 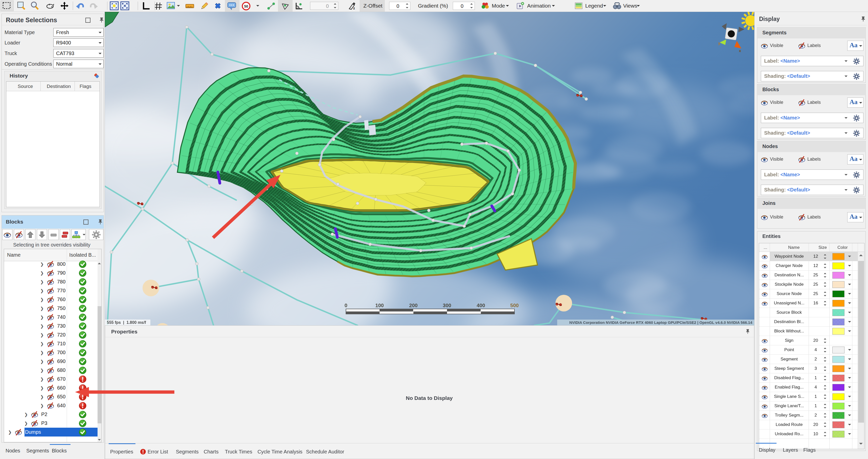 I want to click on svg-text: 500, so click(x=514, y=305).